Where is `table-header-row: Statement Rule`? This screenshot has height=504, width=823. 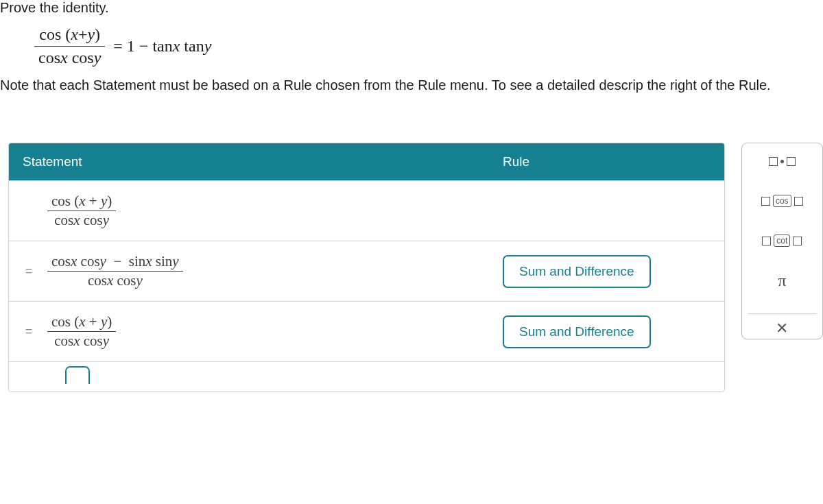 table-header-row: Statement Rule is located at coordinates (366, 162).